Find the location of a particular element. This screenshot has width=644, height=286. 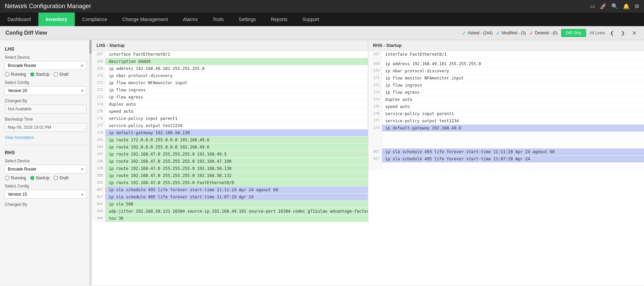

close-button: ✕ is located at coordinates (634, 33).